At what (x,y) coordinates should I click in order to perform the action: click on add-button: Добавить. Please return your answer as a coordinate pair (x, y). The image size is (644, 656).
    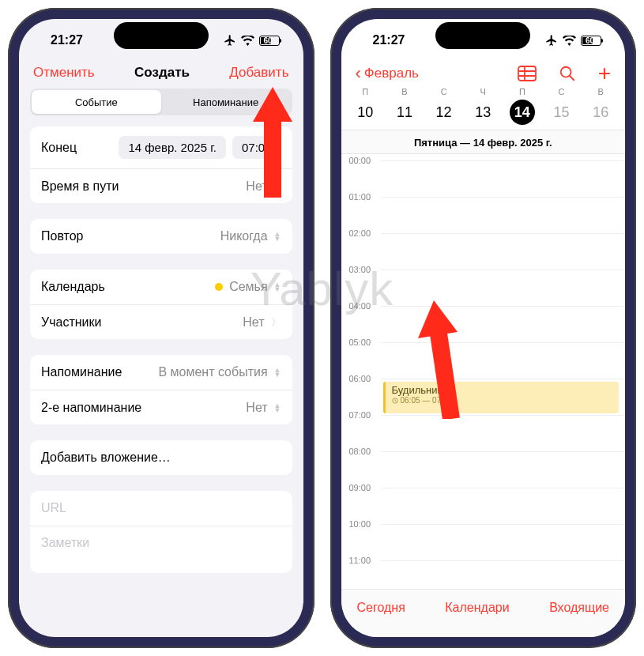
    Looking at the image, I should click on (259, 73).